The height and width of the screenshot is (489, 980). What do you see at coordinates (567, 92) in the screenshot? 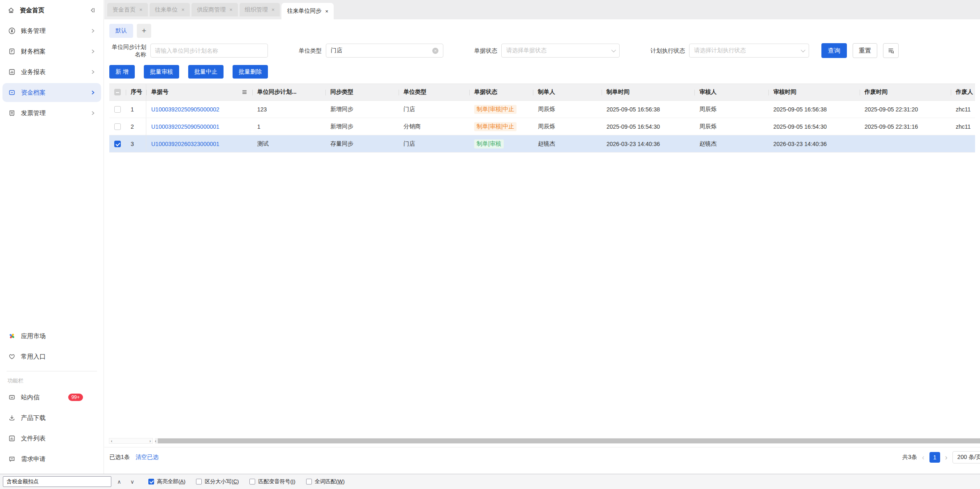
I see `header-cell: 制单人` at bounding box center [567, 92].